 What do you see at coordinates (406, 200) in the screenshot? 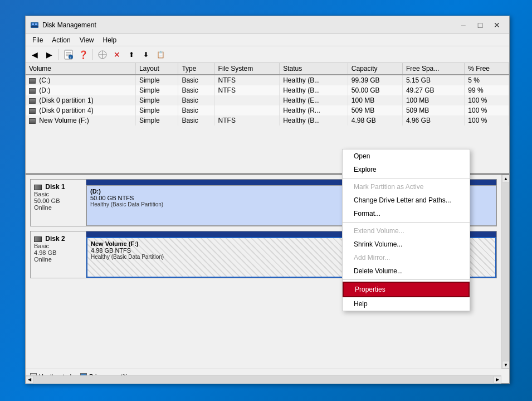
I see `ctx-change-letter: Change Drive Letter and Paths...` at bounding box center [406, 200].